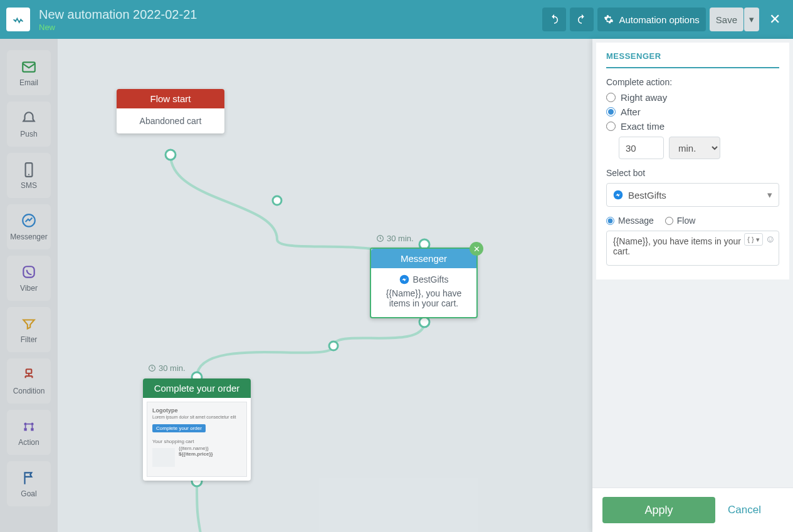 The width and height of the screenshot is (793, 532). Describe the element at coordinates (171, 99) in the screenshot. I see `node-header: Flow start` at that location.